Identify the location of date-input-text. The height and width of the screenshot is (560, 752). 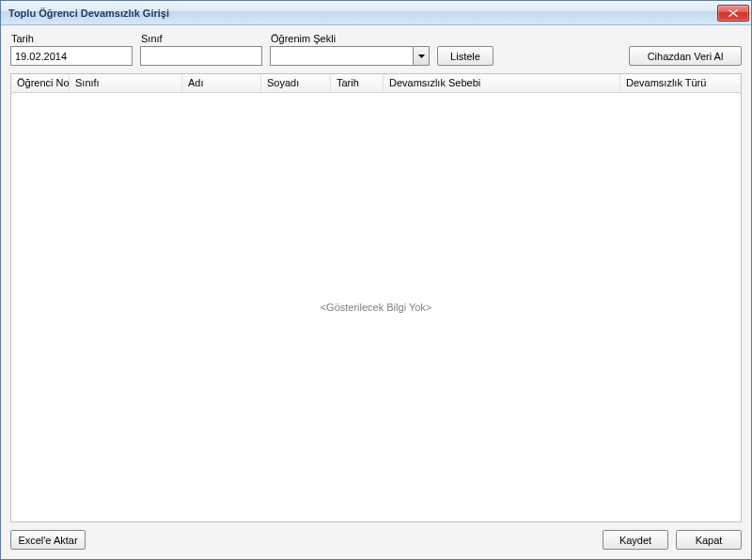
(80, 56).